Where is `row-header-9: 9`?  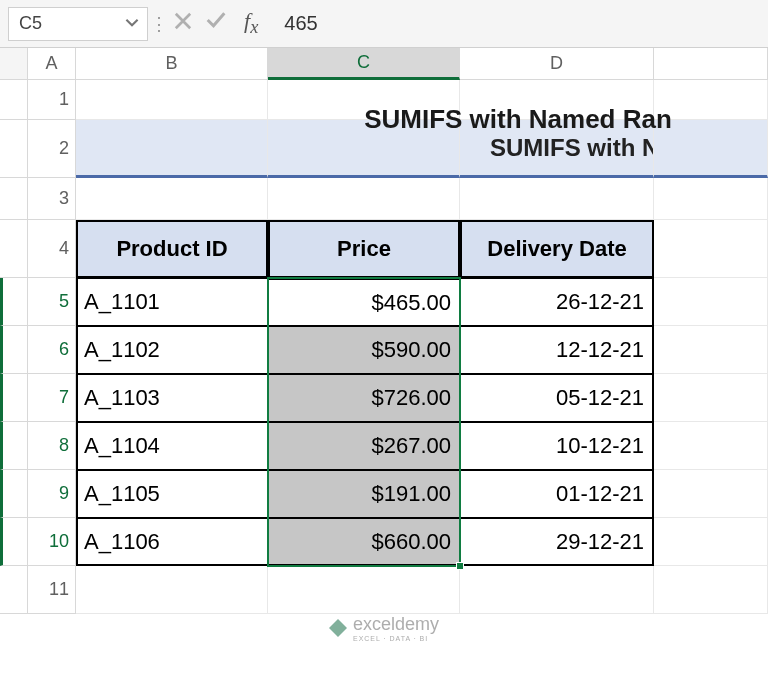 row-header-9: 9 is located at coordinates (52, 494).